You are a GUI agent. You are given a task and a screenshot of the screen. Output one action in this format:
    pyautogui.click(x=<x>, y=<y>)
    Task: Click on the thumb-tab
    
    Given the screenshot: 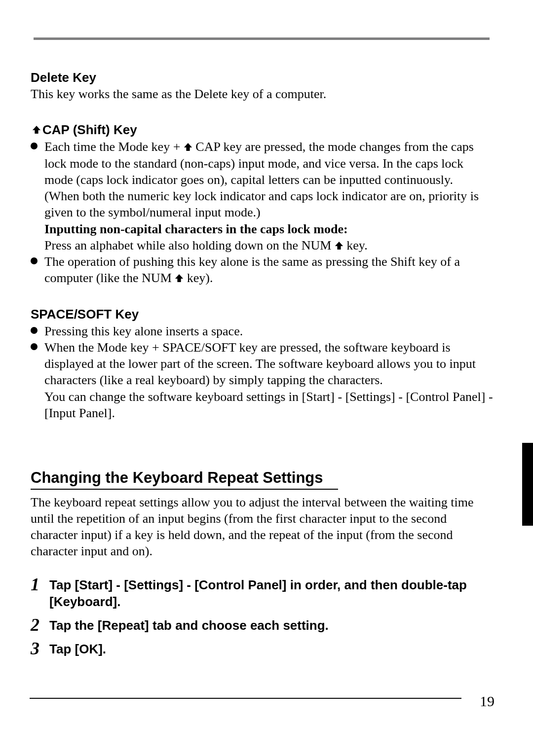 What is the action you would take?
    pyautogui.click(x=528, y=484)
    